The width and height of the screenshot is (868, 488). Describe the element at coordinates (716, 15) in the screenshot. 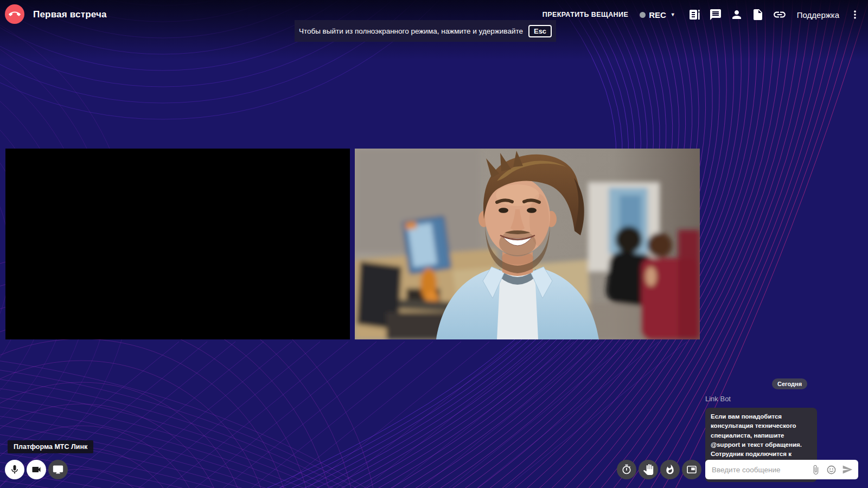

I see `chat-toggle-button` at that location.